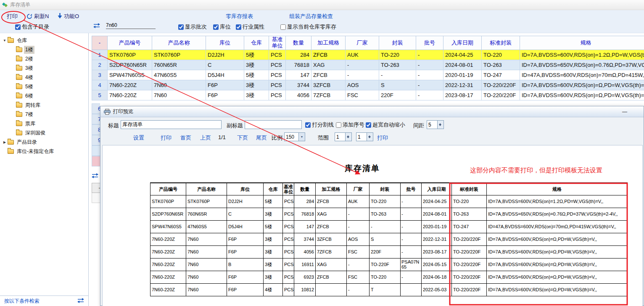 The height and width of the screenshot is (306, 644). I want to click on sidebar-item-2楼: 2楼, so click(44, 59).